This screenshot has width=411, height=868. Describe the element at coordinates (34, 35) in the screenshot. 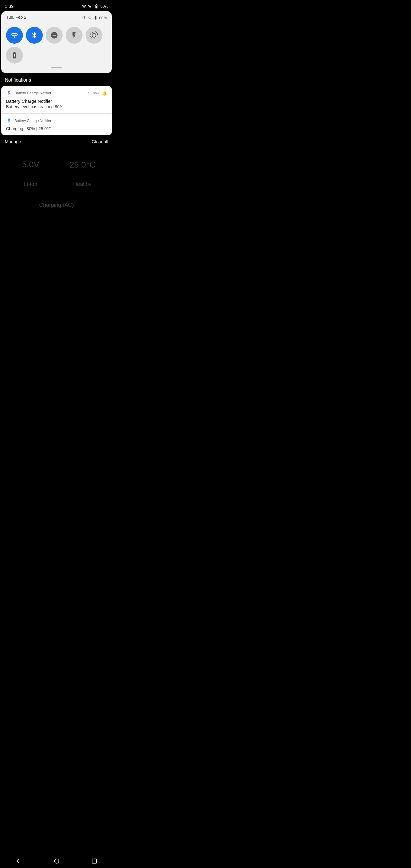

I see `bluetooth-toggle` at that location.